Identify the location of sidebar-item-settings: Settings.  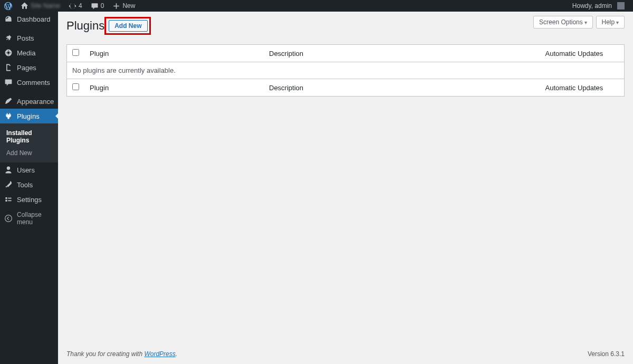
(29, 199).